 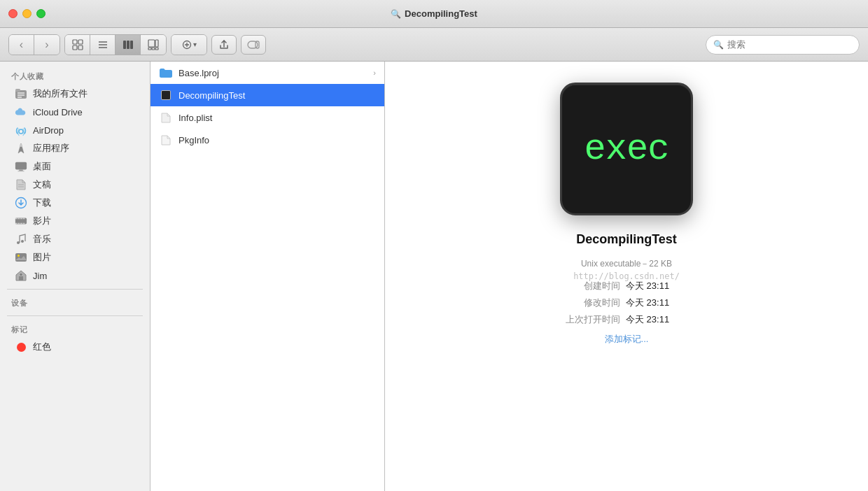 What do you see at coordinates (627, 339) in the screenshot?
I see `add-tag-button: 添加标记...` at bounding box center [627, 339].